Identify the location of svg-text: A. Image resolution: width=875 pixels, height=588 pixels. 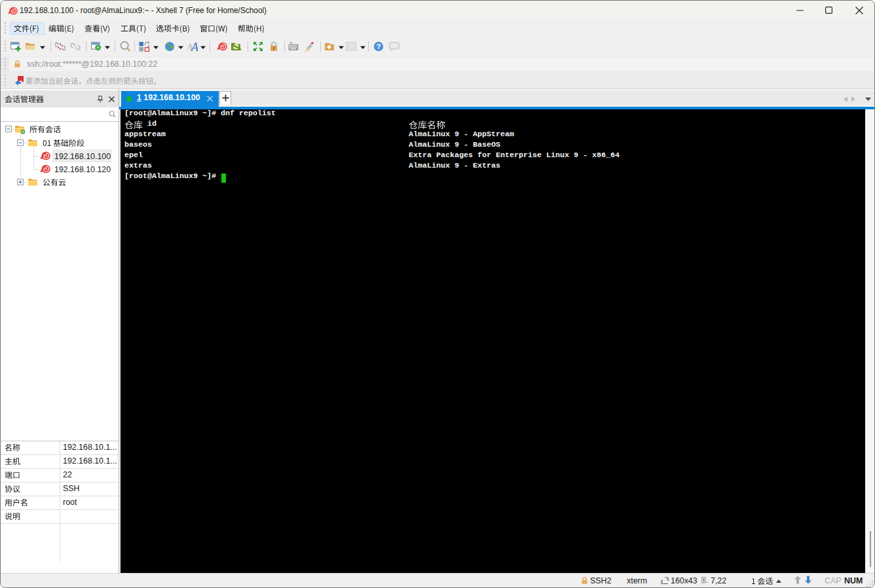
(194, 46).